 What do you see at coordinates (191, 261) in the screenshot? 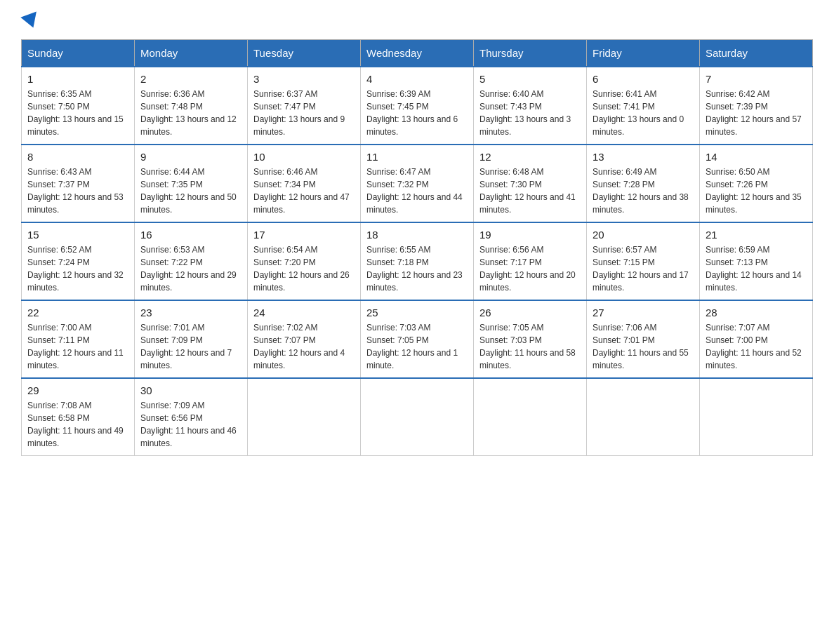
I see `calendar-cell: 16 Sunrise: 6:53 AM Sunset: 7:22 PM Dayl…` at bounding box center [191, 261].